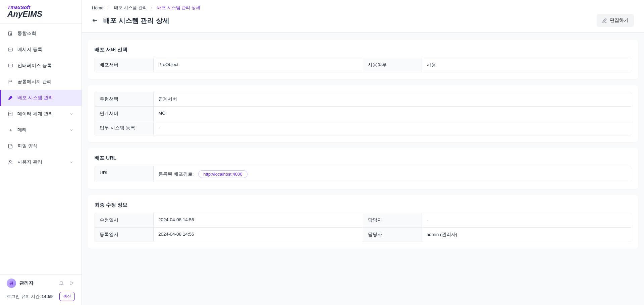 This screenshot has height=305, width=644. What do you see at coordinates (363, 114) in the screenshot?
I see `table-row: 연계서버 MCI` at bounding box center [363, 114].